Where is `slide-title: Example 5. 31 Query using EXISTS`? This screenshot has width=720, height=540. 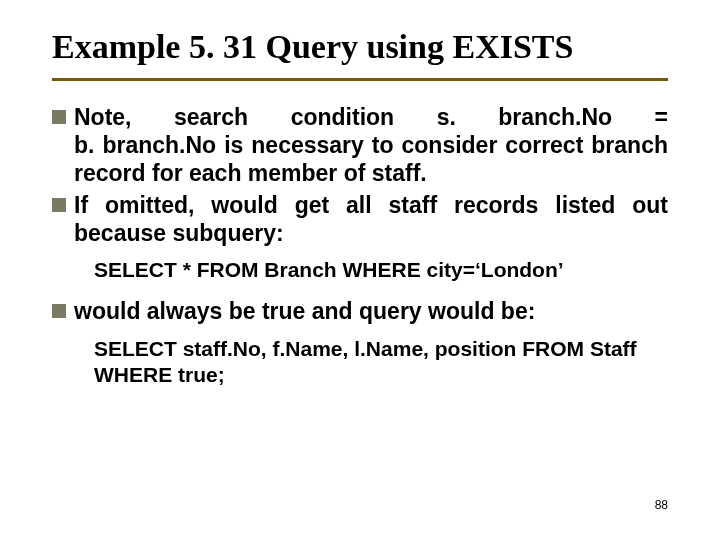
slide-title: Example 5. 31 Query using EXISTS is located at coordinates (360, 47).